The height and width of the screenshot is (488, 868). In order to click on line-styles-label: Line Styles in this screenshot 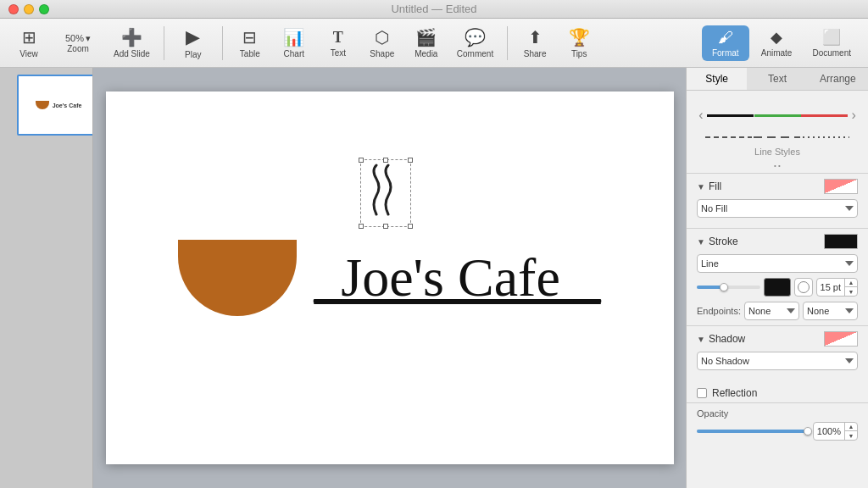, I will do `click(777, 153)`.